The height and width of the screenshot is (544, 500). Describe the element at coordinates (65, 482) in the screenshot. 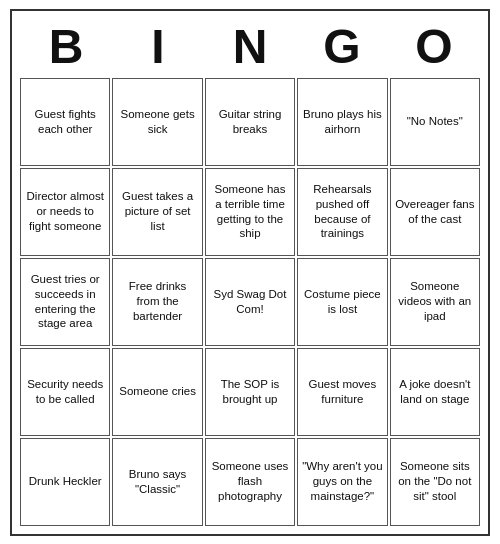

I see `bingo-cell-20: Drunk Heckler` at that location.